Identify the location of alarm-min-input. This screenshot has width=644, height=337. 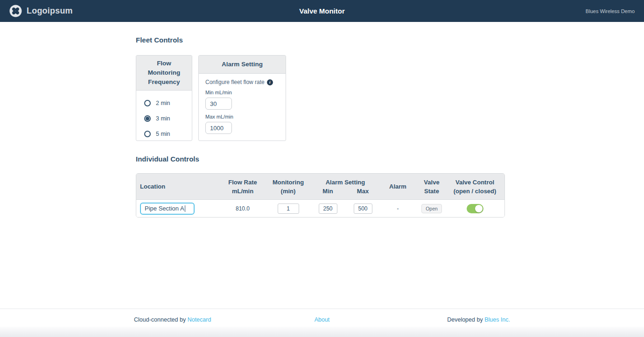
(328, 209).